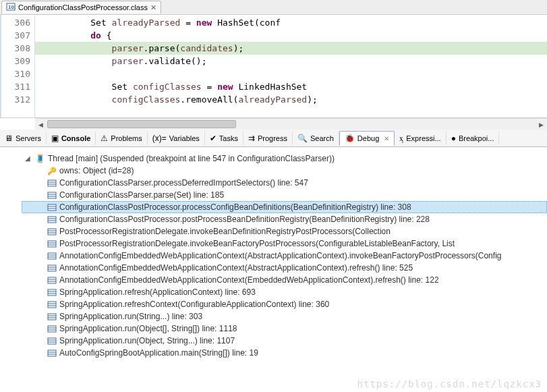  What do you see at coordinates (285, 329) in the screenshot?
I see `stack-frame: SpringApplication.run(Object[], String[]…` at bounding box center [285, 329].